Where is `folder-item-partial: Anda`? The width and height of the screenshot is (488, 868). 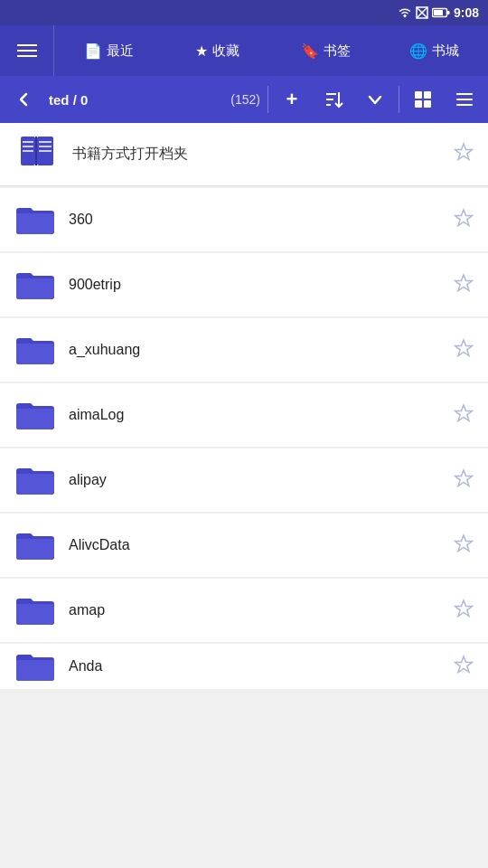 folder-item-partial: Anda is located at coordinates (244, 666).